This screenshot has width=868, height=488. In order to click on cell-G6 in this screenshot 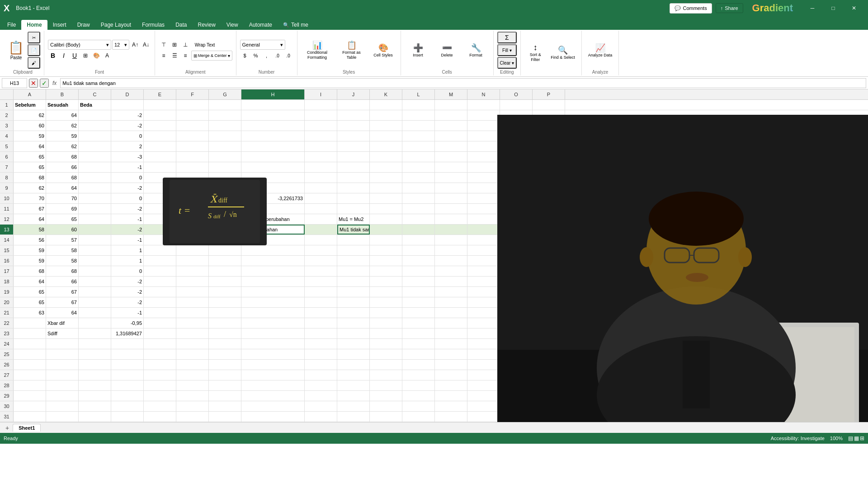, I will do `click(225, 157)`.